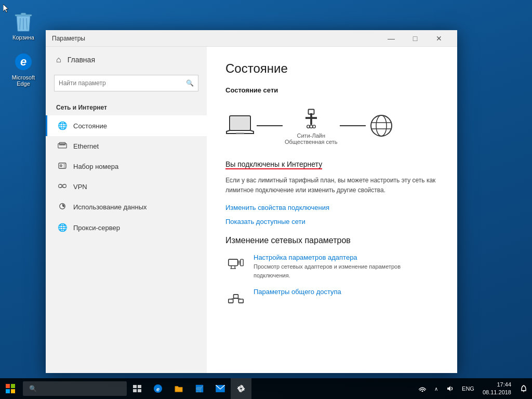 Image resolution: width=532 pixels, height=399 pixels. I want to click on task-view-button, so click(137, 389).